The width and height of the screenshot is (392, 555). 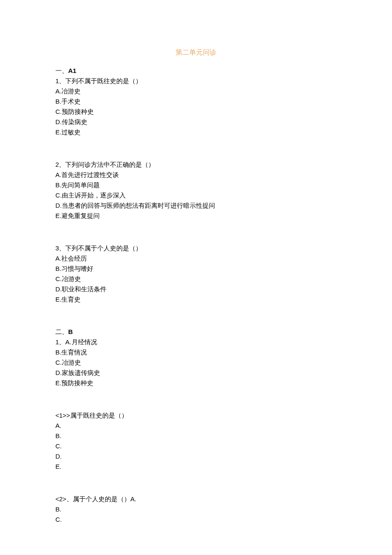 I want to click on option-d: D.当患者的回答与医师的想法有距离时可进行暗示性提问, so click(x=196, y=206).